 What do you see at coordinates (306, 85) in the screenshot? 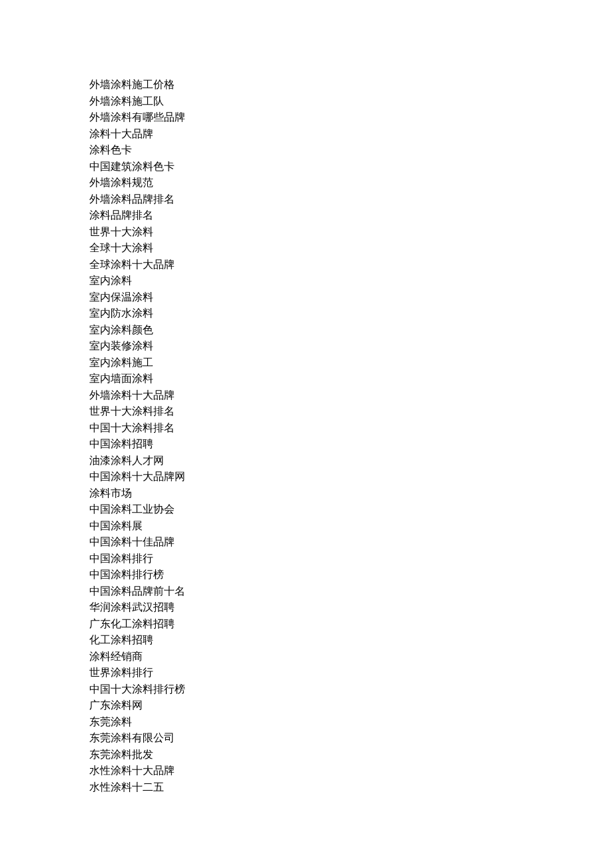
I see `text-line: 外墙涂料施工价格` at bounding box center [306, 85].